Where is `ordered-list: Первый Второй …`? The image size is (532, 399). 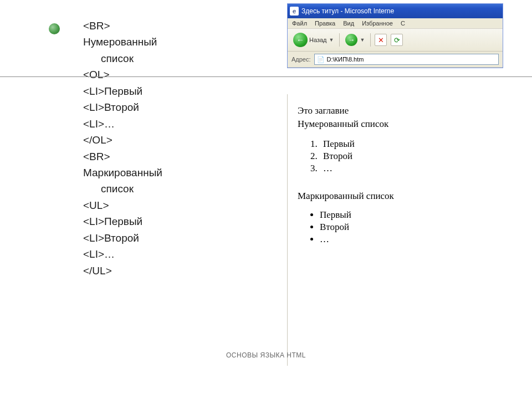
ordered-list: Первый Второй … is located at coordinates (409, 156).